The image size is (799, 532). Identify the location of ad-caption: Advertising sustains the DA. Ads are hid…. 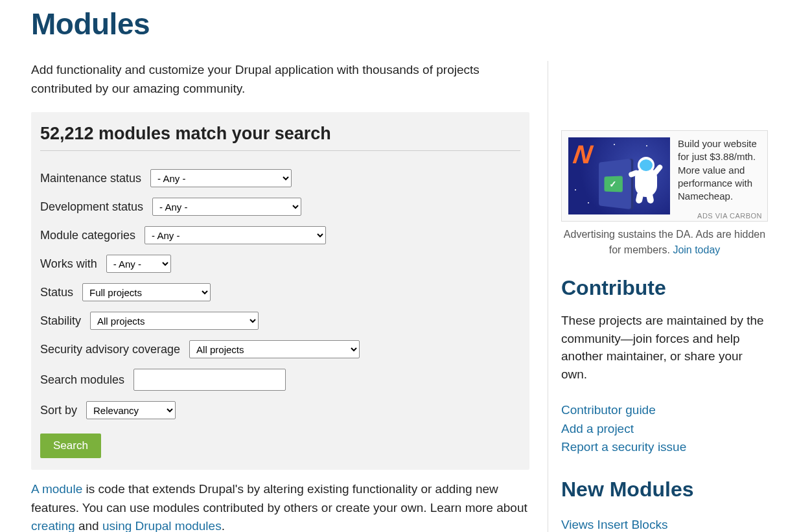
(665, 242).